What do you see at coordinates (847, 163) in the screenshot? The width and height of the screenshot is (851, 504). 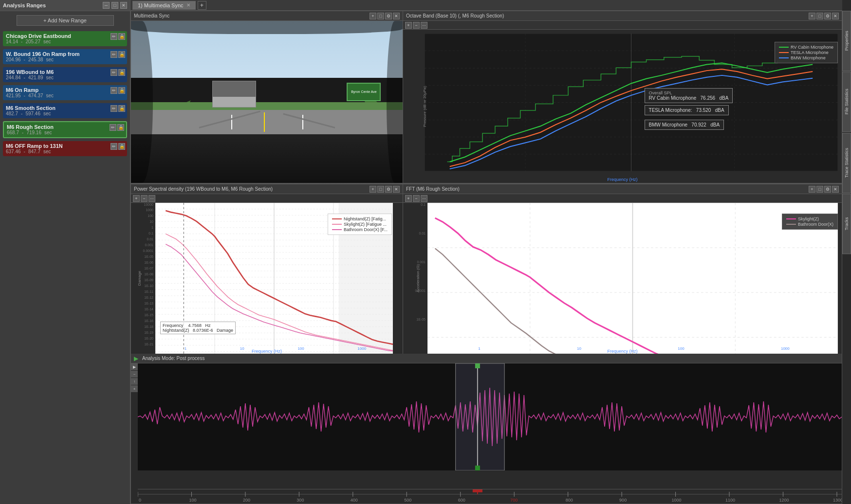 I see `side-tab-trace-statistics: Trace Statistics` at bounding box center [847, 163].